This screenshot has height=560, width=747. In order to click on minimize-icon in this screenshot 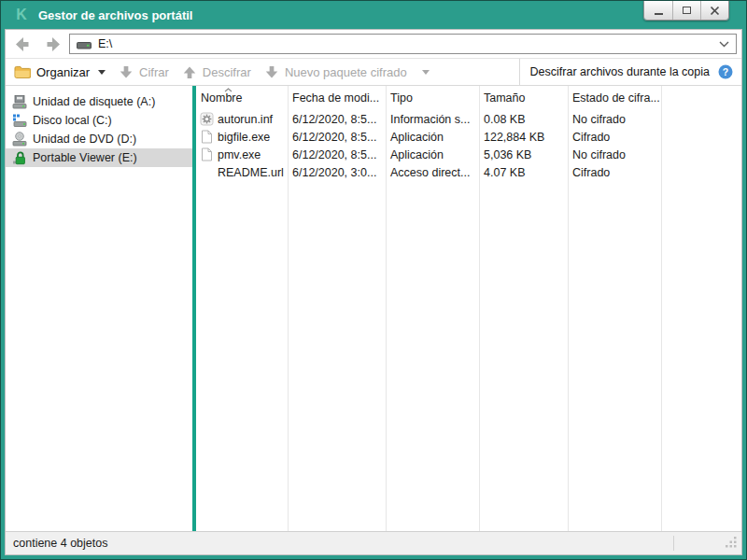, I will do `click(659, 14)`.